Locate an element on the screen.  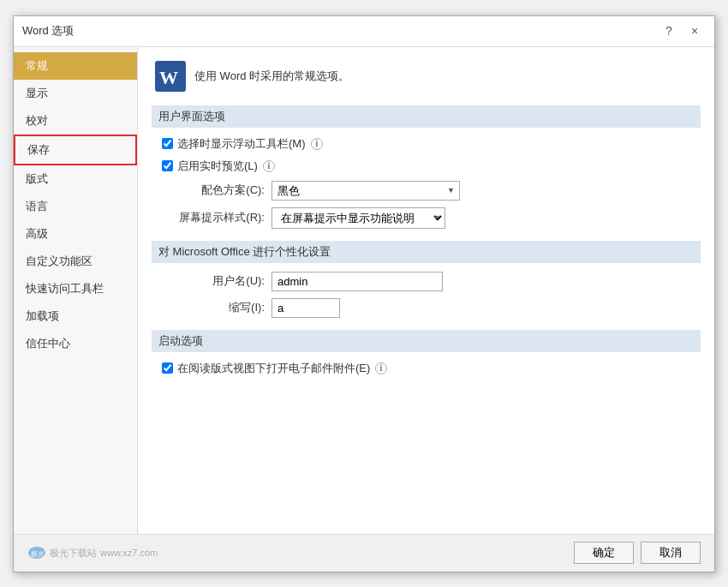
select-label-3: 屏幕提示样式(R): is located at coordinates (213, 218).